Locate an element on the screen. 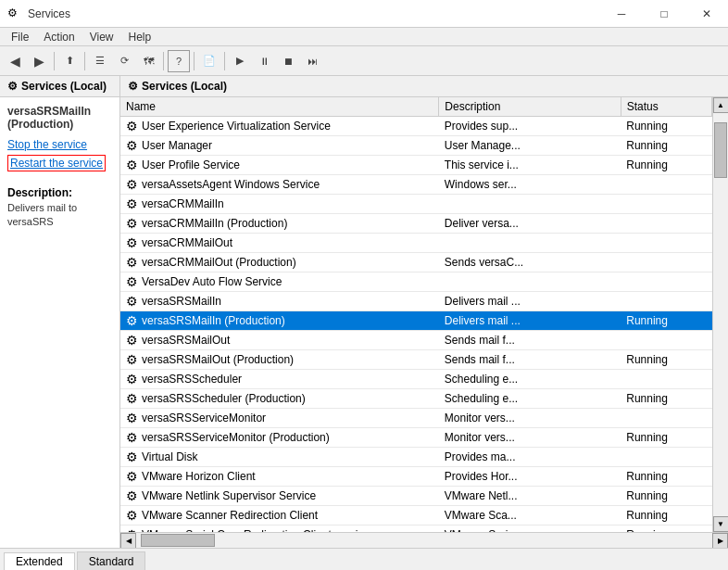 This screenshot has width=728, height=570. table-row: ⚙VMware Netlink Supervisor ServiceVMware… is located at coordinates (417, 497).